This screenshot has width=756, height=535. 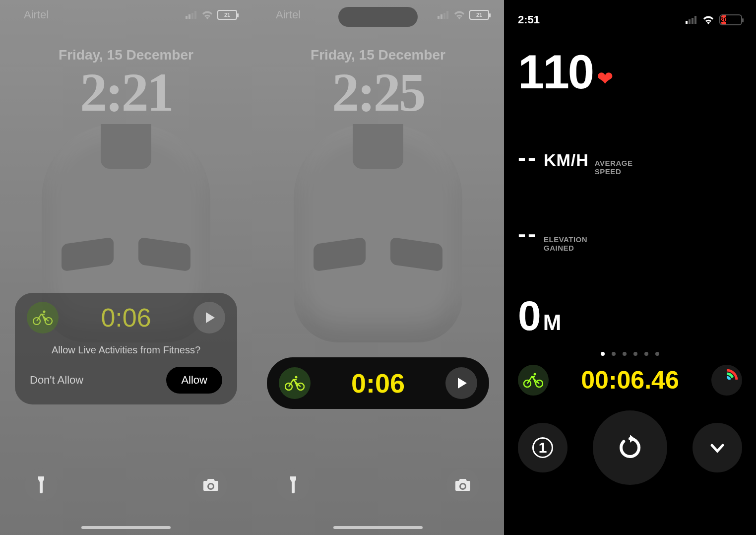 What do you see at coordinates (630, 160) in the screenshot?
I see `speed-block: -- KM/H AVERAGE SPEED` at bounding box center [630, 160].